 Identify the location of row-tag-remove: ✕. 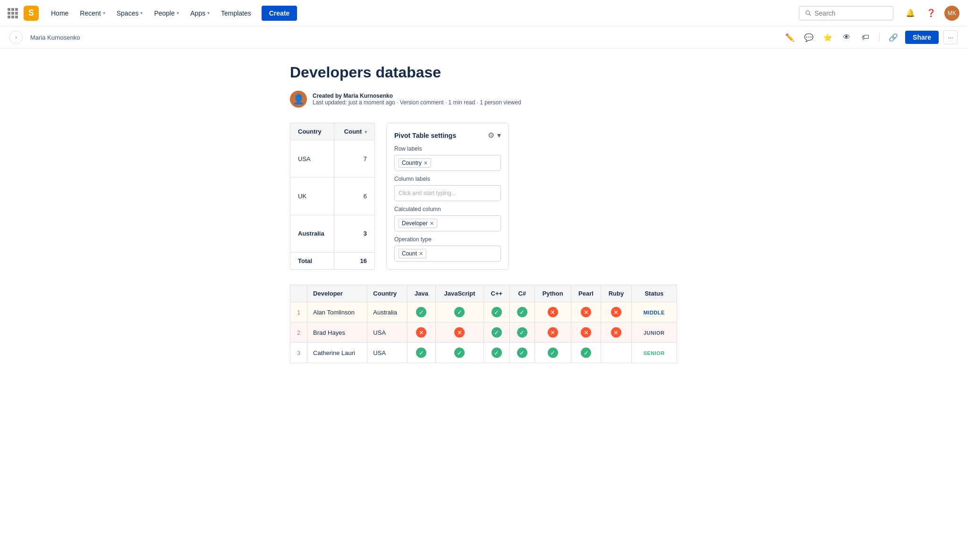
(426, 163).